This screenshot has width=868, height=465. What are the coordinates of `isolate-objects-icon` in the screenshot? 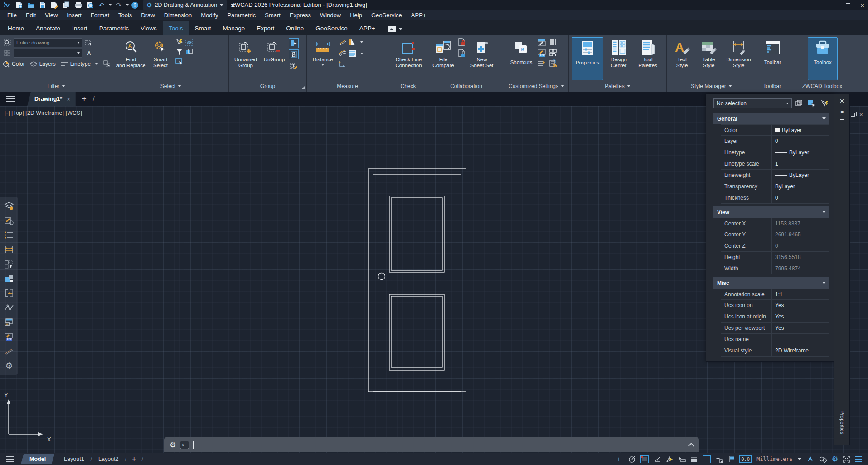 It's located at (823, 459).